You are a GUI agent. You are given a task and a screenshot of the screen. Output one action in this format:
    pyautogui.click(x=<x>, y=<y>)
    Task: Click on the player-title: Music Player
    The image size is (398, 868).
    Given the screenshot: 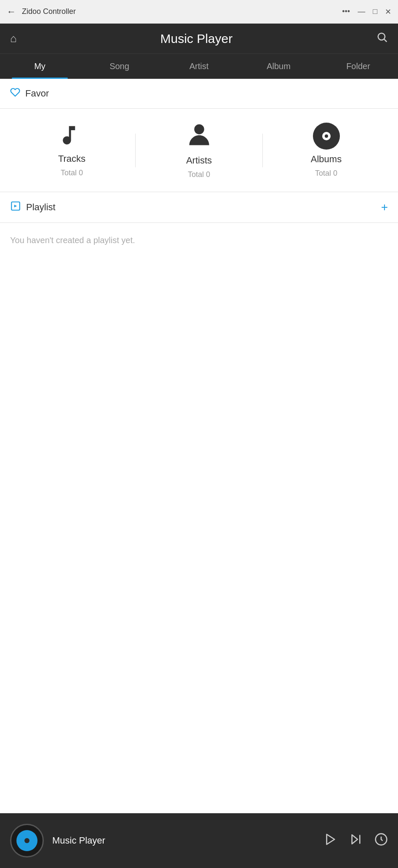 What is the action you would take?
    pyautogui.click(x=184, y=841)
    